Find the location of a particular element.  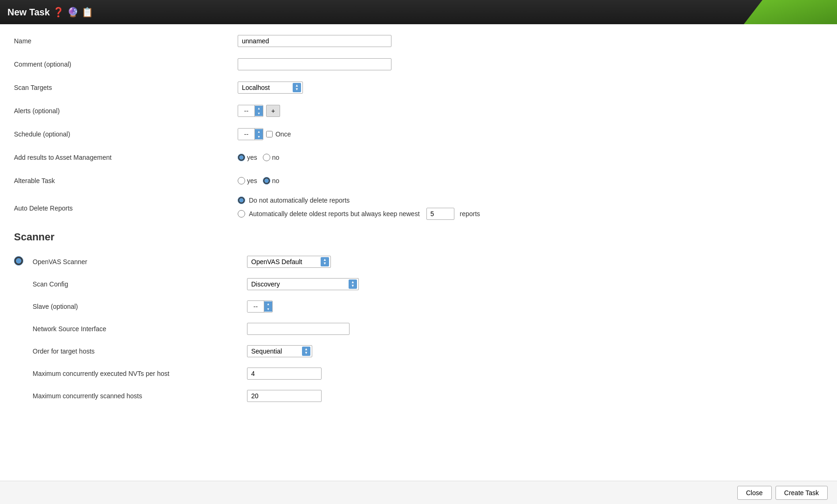

add-results-yes-radio is located at coordinates (241, 157).